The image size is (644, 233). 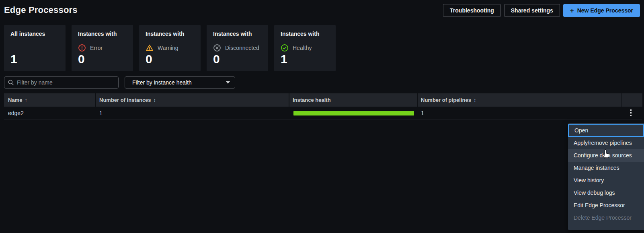 I want to click on column-header-number-of-instances: Number of instances ↕, so click(x=192, y=100).